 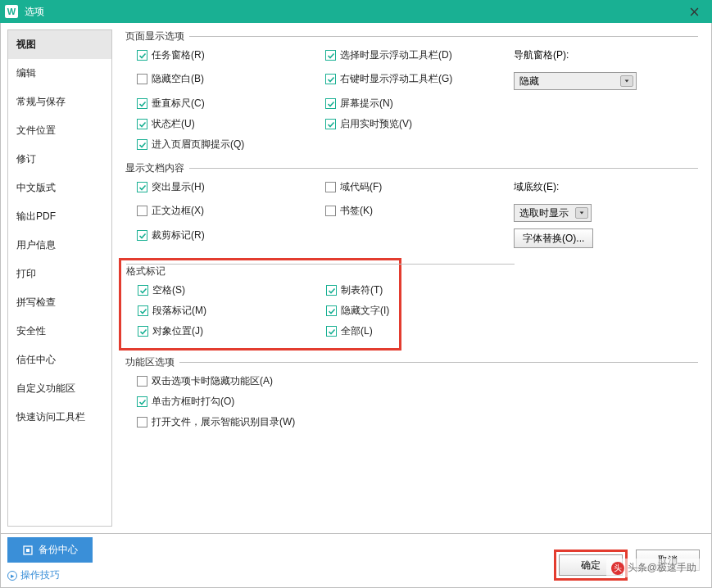 I want to click on checkbox-option: 打开文件，展示智能识别目录(W), so click(x=216, y=423).